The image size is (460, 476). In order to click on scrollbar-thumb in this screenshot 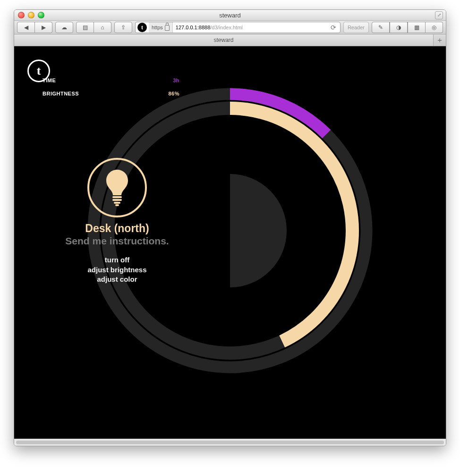, I will do `click(230, 442)`.